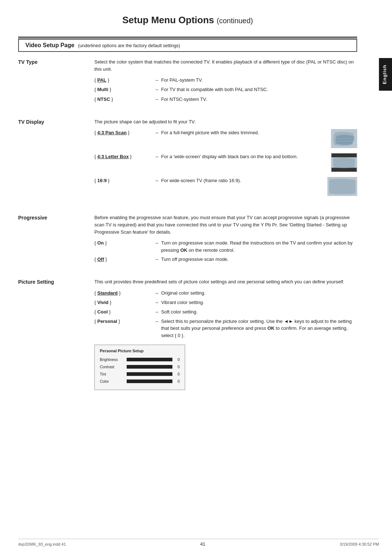  I want to click on standard-dash: –, so click(157, 293).